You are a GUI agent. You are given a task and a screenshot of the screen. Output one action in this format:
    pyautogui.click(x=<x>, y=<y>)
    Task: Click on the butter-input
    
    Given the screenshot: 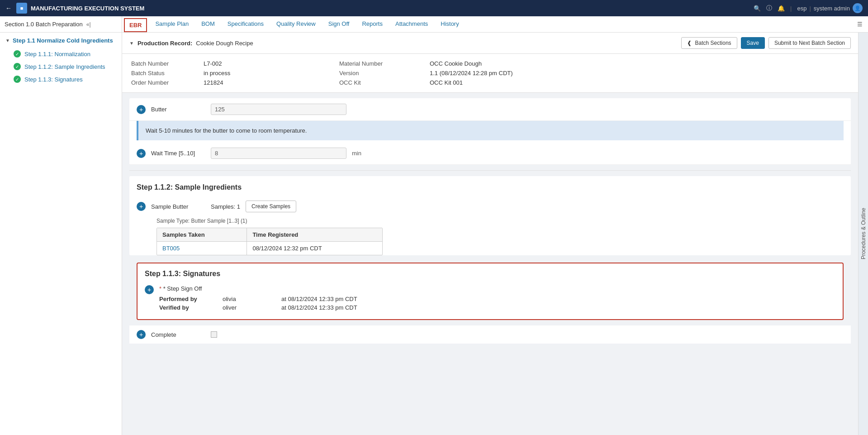 What is the action you would take?
    pyautogui.click(x=279, y=110)
    